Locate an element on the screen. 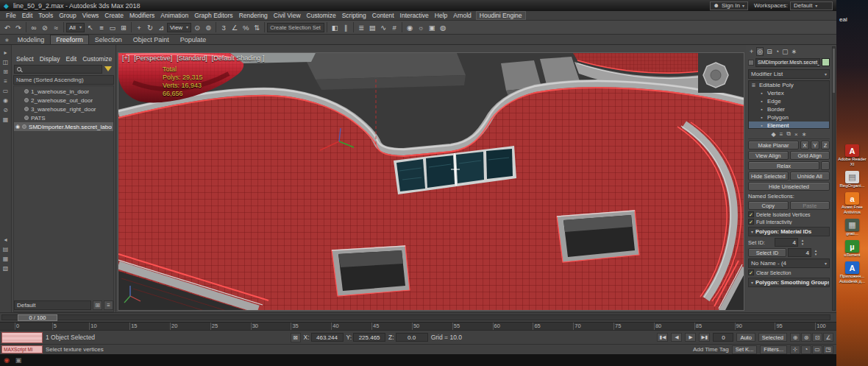  unlink-selection-icon: ⊘ is located at coordinates (45, 28).